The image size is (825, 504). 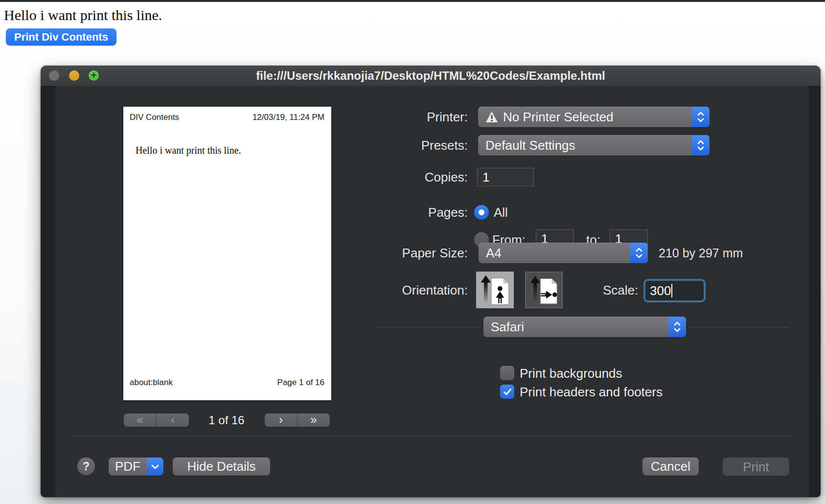 I want to click on portrait-orientation-button, so click(x=495, y=290).